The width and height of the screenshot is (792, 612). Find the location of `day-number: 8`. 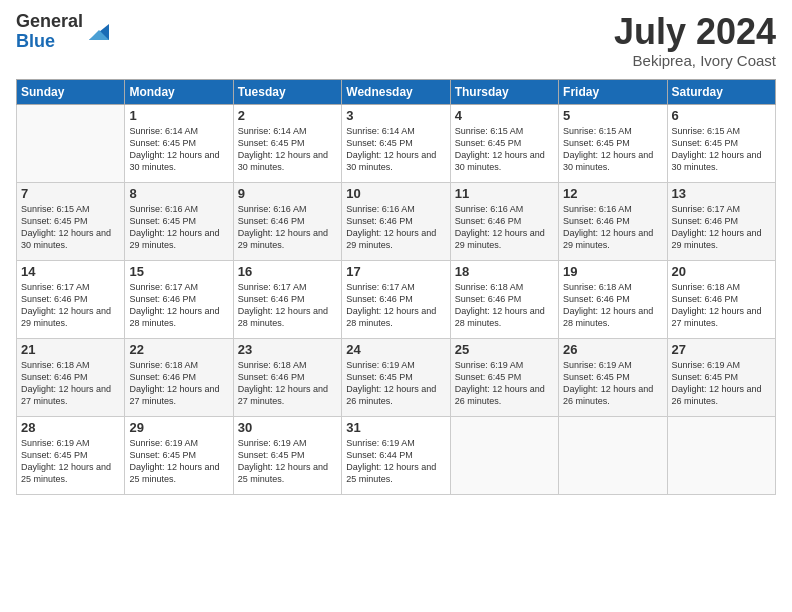

day-number: 8 is located at coordinates (178, 194).